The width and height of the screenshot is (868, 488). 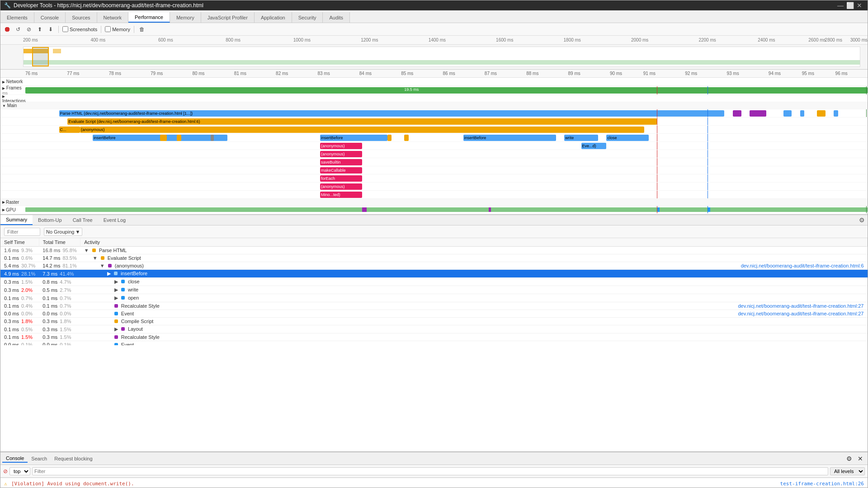 What do you see at coordinates (341, 178) in the screenshot?
I see `flame-foreach: forEach` at bounding box center [341, 178].